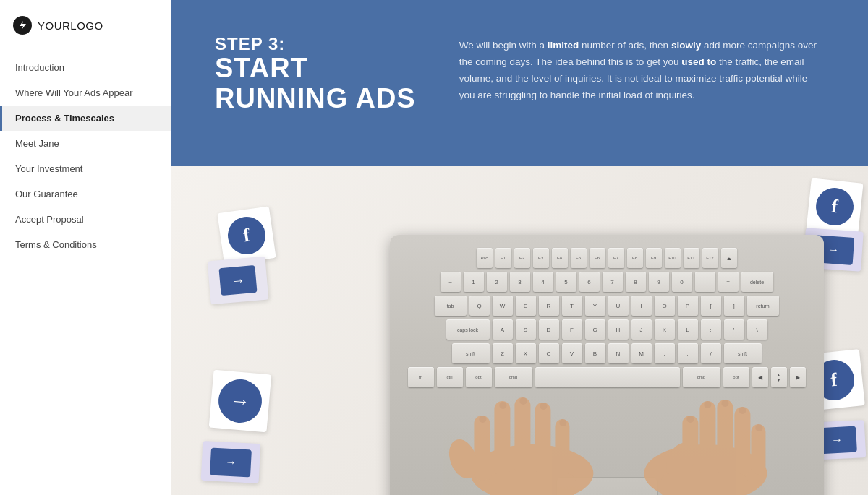  Describe the element at coordinates (85, 119) in the screenshot. I see `sidebar-item-process-timescales: Process & Timescales` at that location.